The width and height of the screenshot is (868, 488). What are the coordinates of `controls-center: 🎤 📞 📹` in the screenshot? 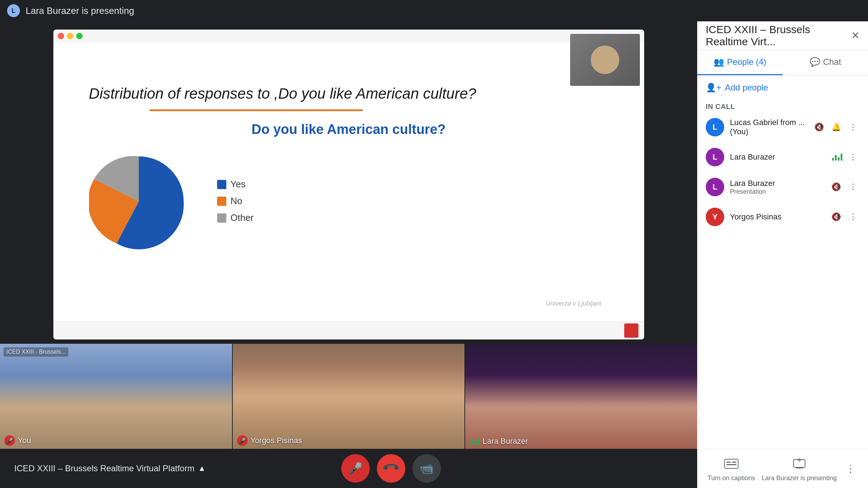 It's located at (391, 468).